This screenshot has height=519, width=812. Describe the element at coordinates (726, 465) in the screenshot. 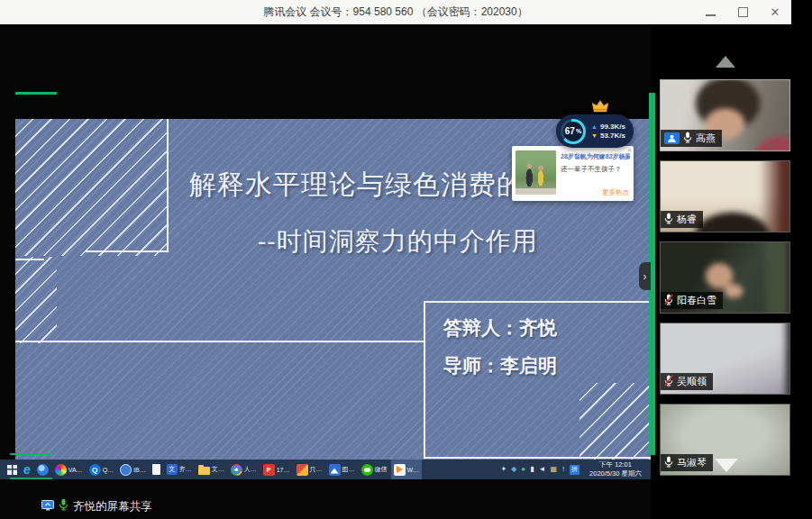

I see `scroll-down-arrow` at that location.